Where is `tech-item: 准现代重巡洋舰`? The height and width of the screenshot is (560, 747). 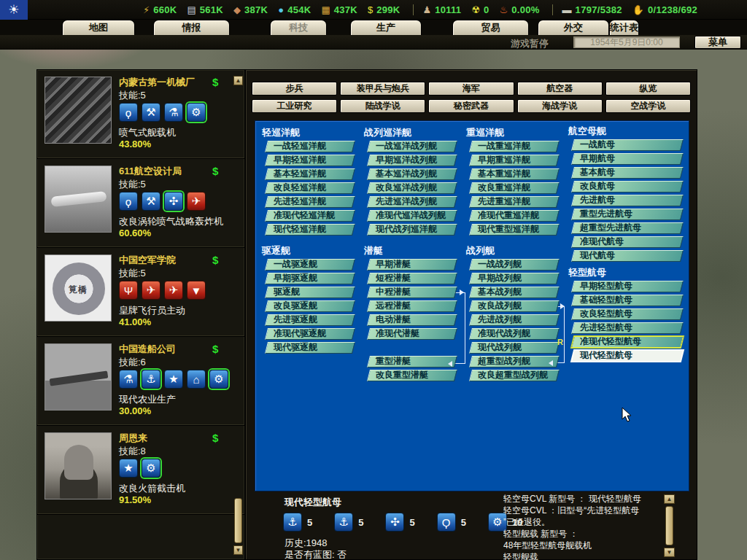
tech-item: 准现代重巡洋舰 is located at coordinates (514, 216).